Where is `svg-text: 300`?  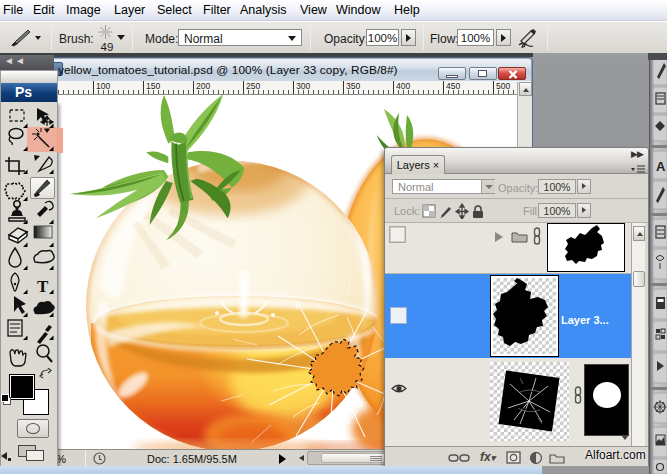
svg-text: 300 is located at coordinates (303, 86).